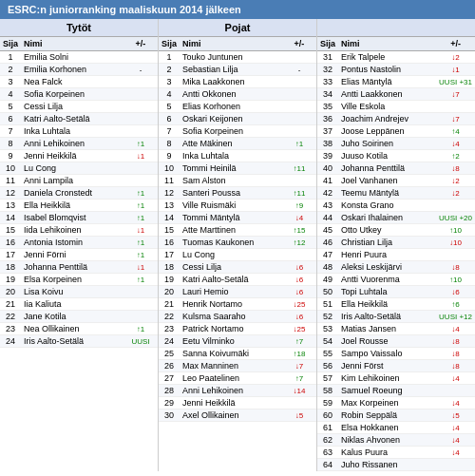 The image size is (475, 476). Describe the element at coordinates (72, 82) in the screenshot. I see `row-nimi: Nea Falck` at that location.